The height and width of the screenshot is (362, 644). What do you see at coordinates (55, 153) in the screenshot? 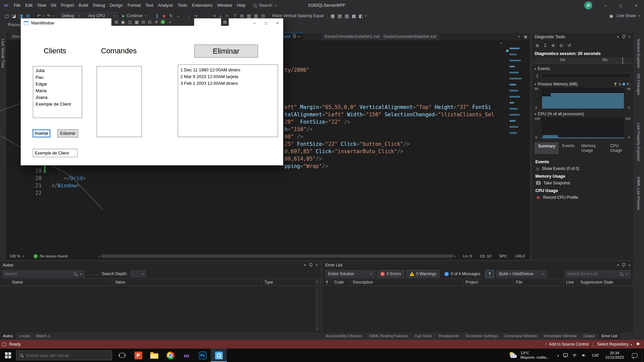
I see `client-name-textbox` at bounding box center [55, 153].